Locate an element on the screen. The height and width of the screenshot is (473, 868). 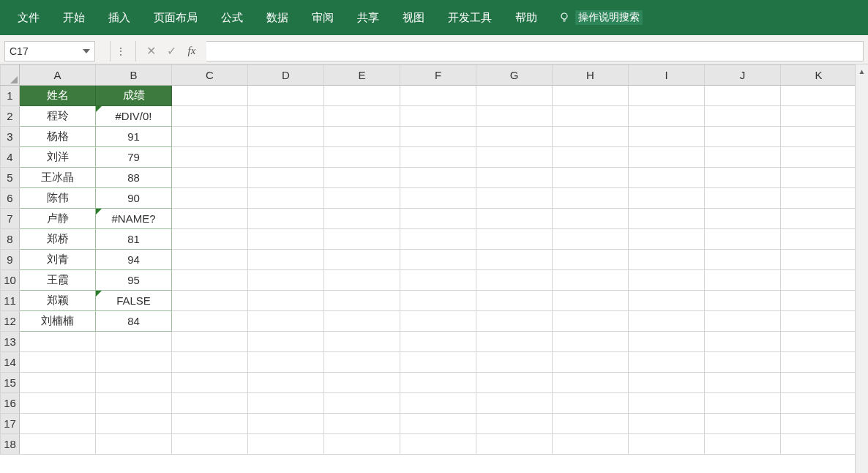
cell-C8 is located at coordinates (210, 239).